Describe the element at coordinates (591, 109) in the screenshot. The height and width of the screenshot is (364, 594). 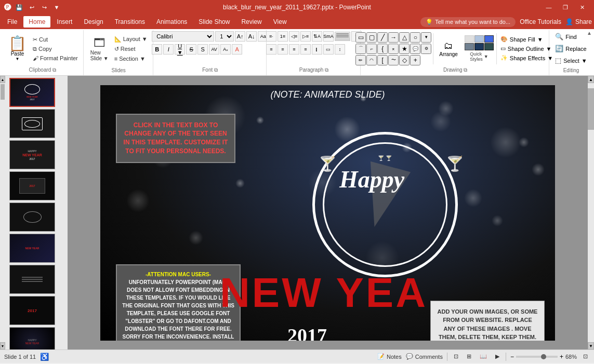
I see `right-scroll-thumb` at that location.